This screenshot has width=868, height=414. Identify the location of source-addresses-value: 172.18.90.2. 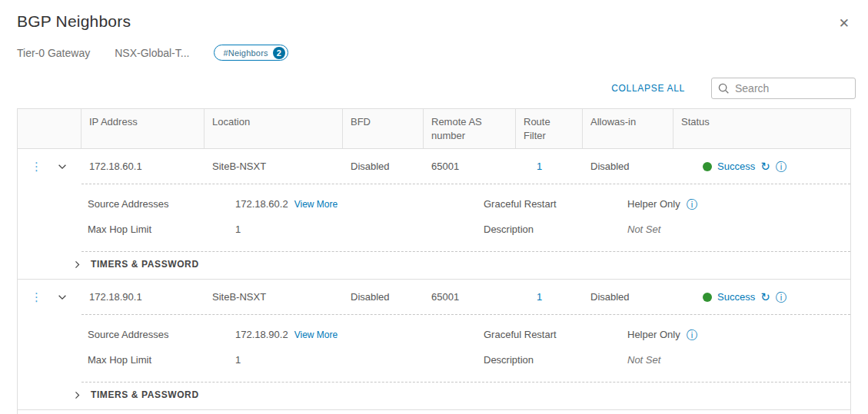
(261, 335).